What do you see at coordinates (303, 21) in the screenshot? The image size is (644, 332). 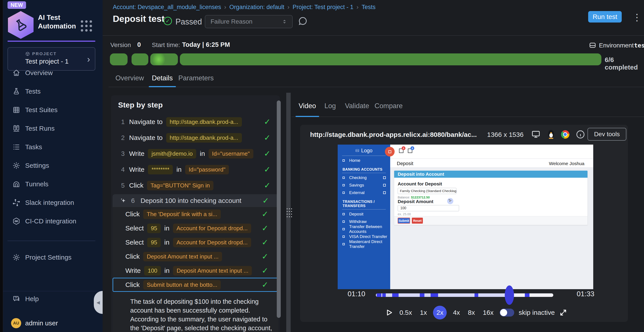 I see `comment-icon` at bounding box center [303, 21].